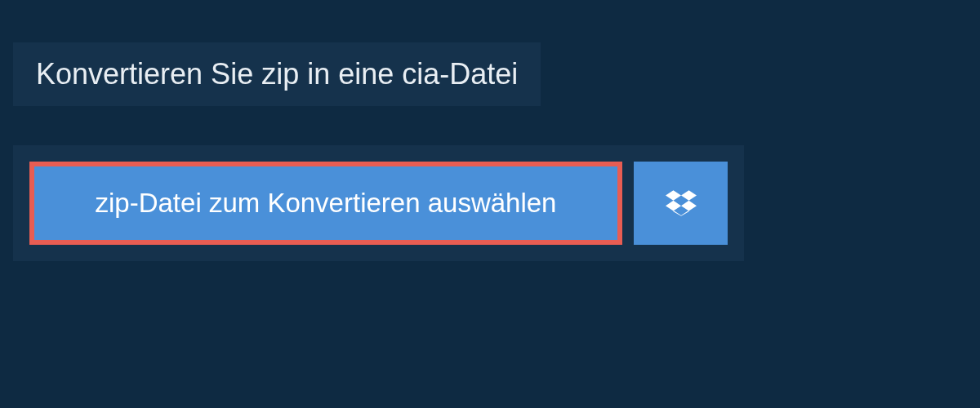 The image size is (980, 408). I want to click on dropbox-icon, so click(681, 203).